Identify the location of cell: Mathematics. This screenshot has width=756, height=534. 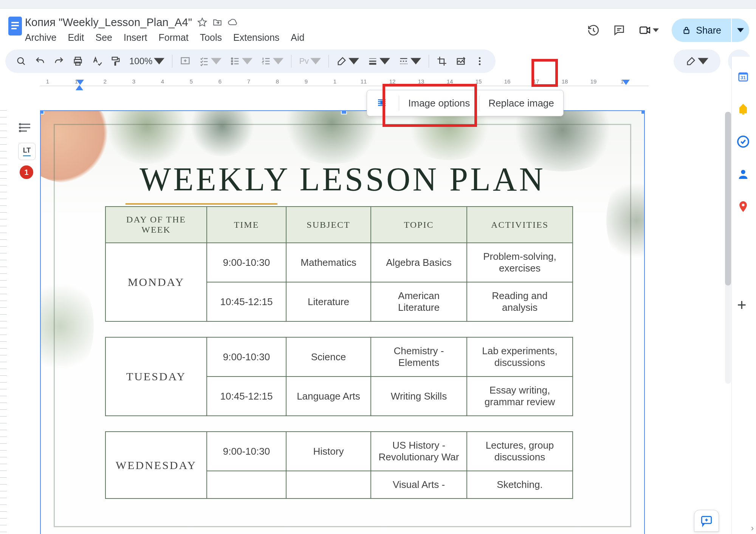
(328, 262).